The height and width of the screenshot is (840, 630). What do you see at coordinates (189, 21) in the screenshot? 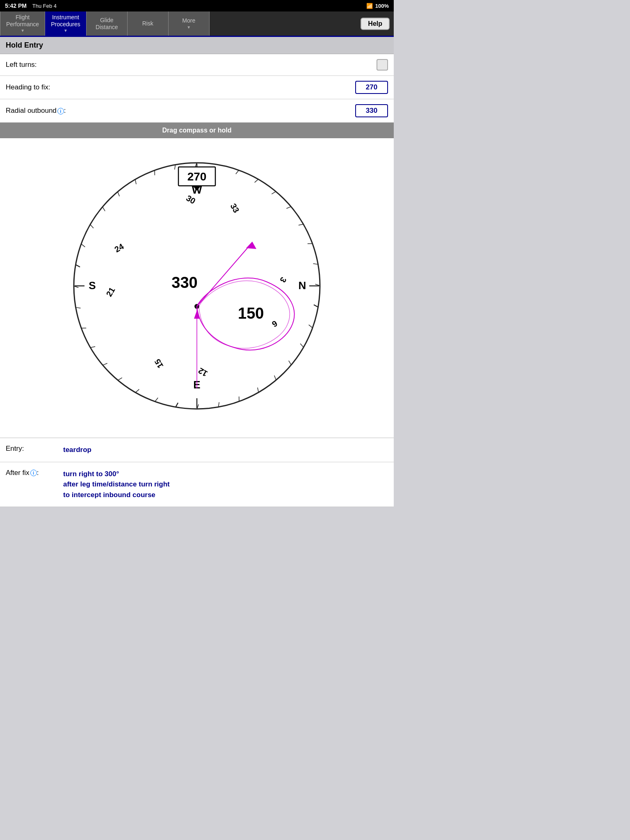
I see `tab-more-label: More` at bounding box center [189, 21].